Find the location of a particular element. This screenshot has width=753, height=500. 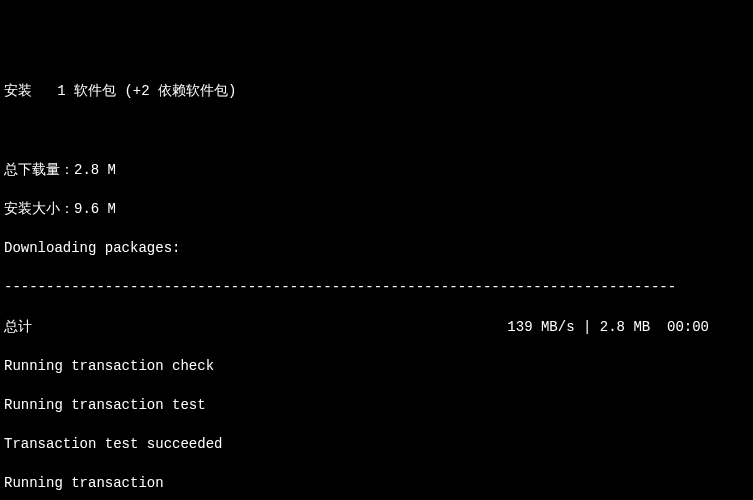

summary-label: 总计 is located at coordinates (19, 328).